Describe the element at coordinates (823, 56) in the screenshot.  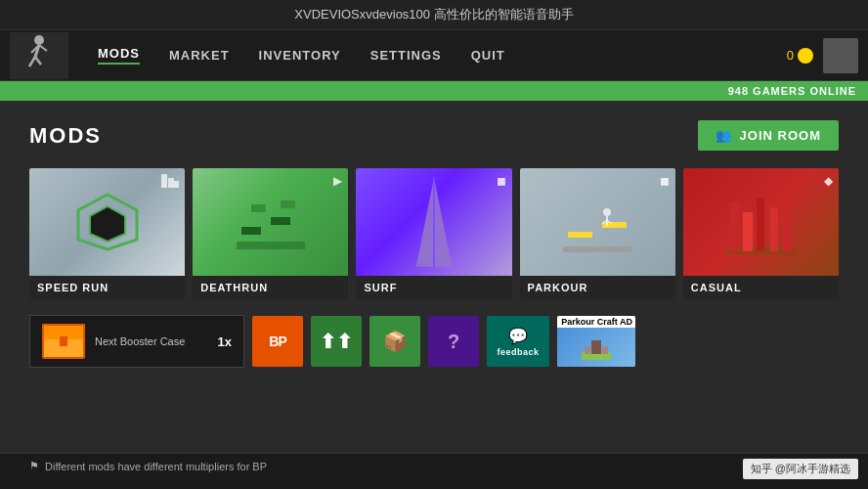
I see `header-right: 0` at that location.